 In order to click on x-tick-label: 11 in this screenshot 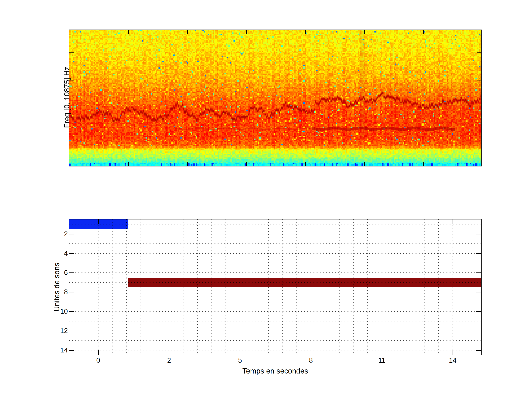, I will do `click(382, 360)`.